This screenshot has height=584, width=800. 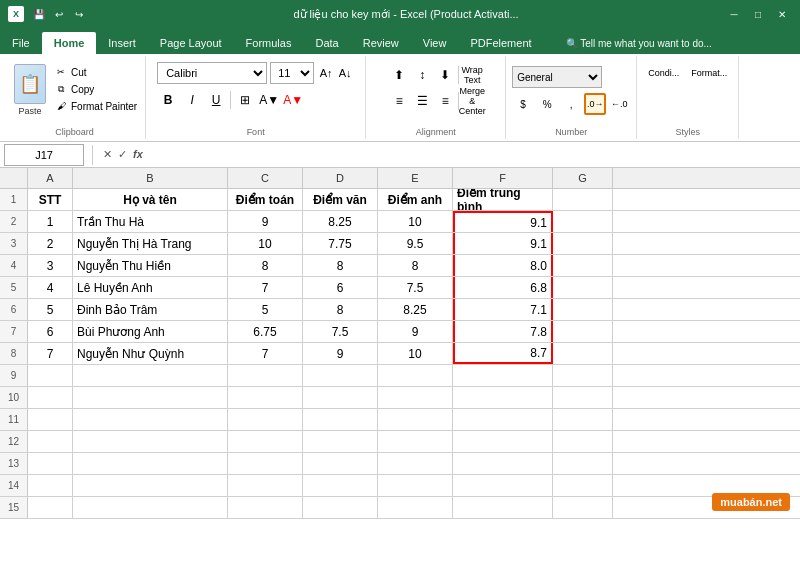 I want to click on cell-c8: 7, so click(x=266, y=354).